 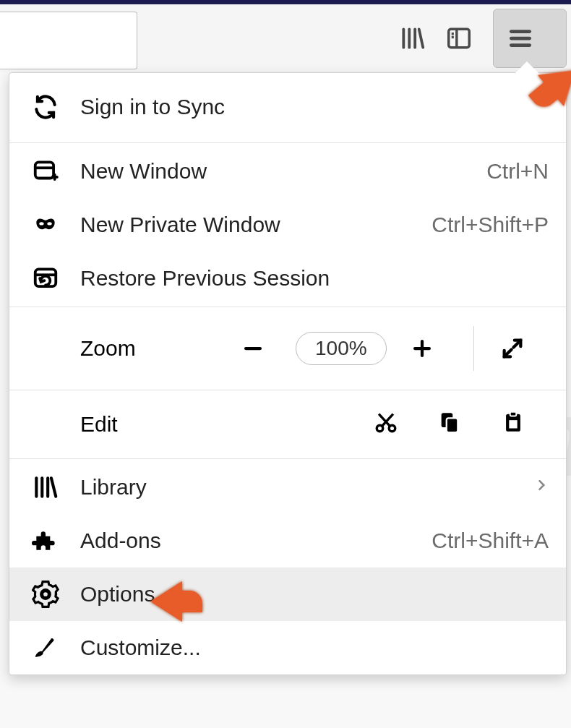 What do you see at coordinates (314, 594) in the screenshot?
I see `menu-label: Options` at bounding box center [314, 594].